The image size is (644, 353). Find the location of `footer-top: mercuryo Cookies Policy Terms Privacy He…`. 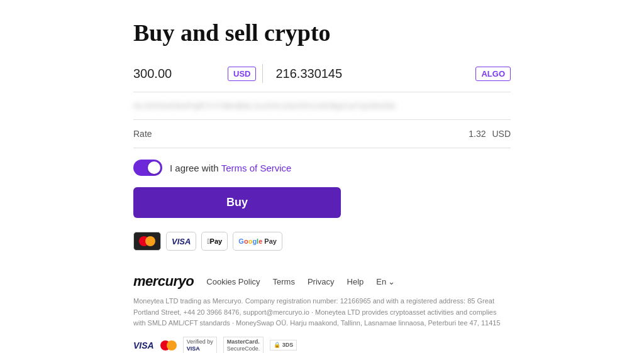

footer-top: mercuryo Cookies Policy Terms Privacy He… is located at coordinates (322, 281).